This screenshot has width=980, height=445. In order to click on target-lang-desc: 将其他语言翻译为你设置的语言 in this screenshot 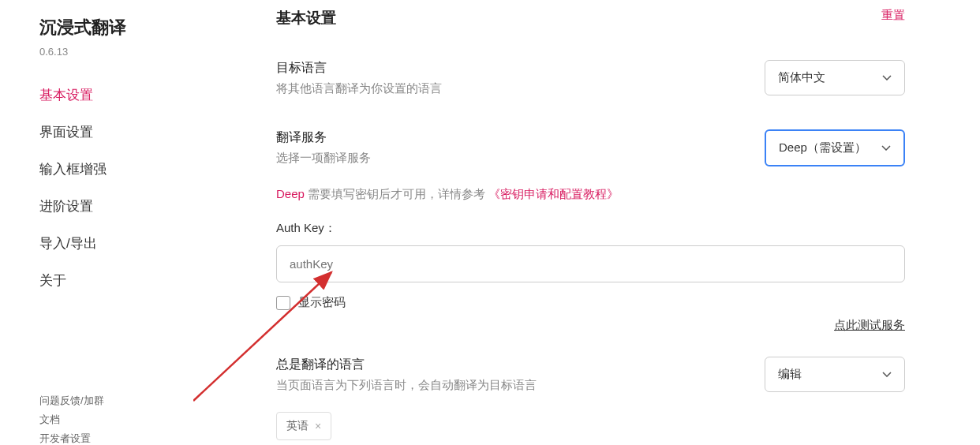, I will do `click(359, 88)`.